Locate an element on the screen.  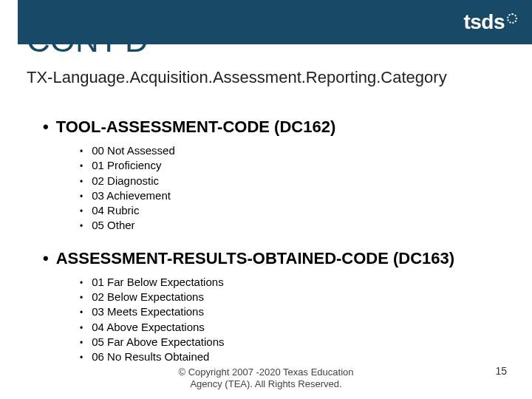
list-item-text: 03 Meets Expectations is located at coordinates (148, 312).